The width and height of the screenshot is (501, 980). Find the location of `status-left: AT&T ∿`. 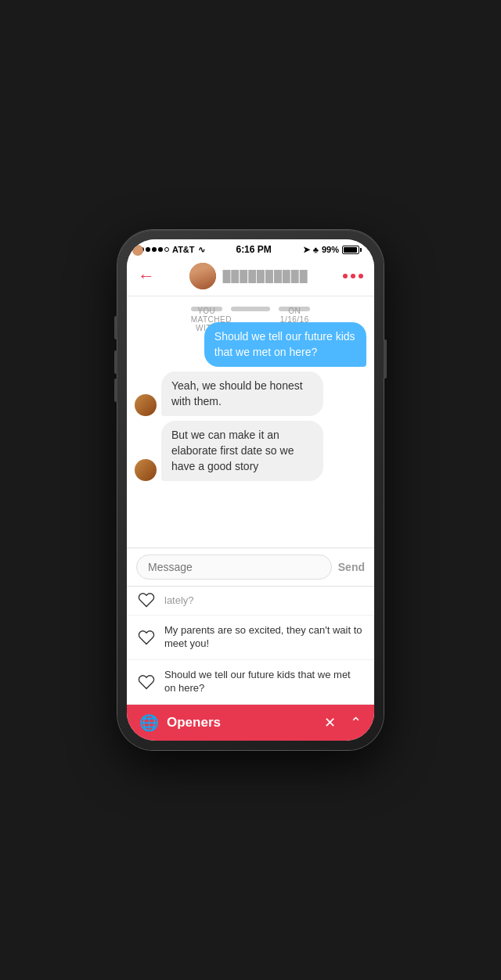

status-left: AT&T ∿ is located at coordinates (172, 250).